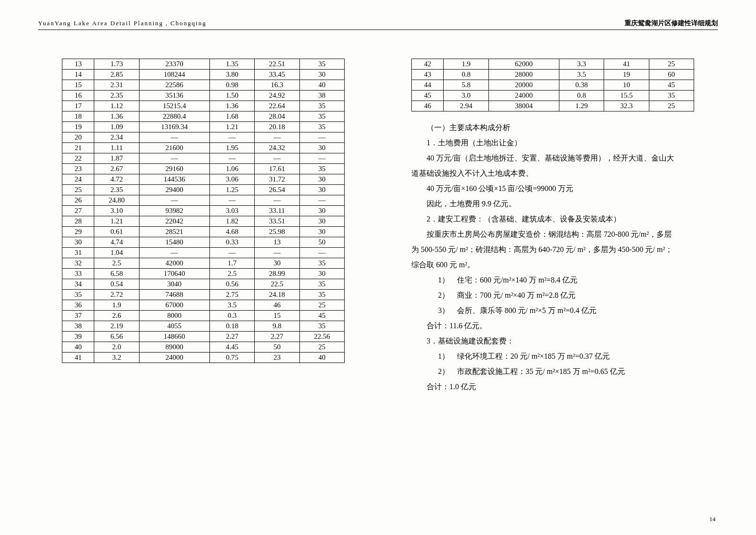  Describe the element at coordinates (466, 96) in the screenshot. I see `table-cell: 3.0` at that location.